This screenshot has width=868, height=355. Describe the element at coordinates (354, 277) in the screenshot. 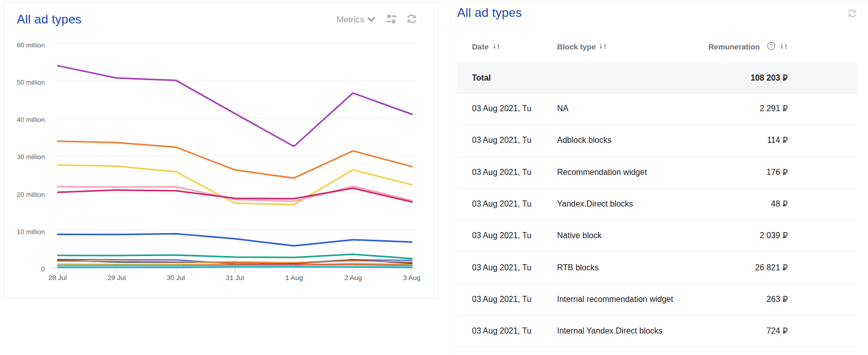

I see `svg-text: 2 Aug` at that location.